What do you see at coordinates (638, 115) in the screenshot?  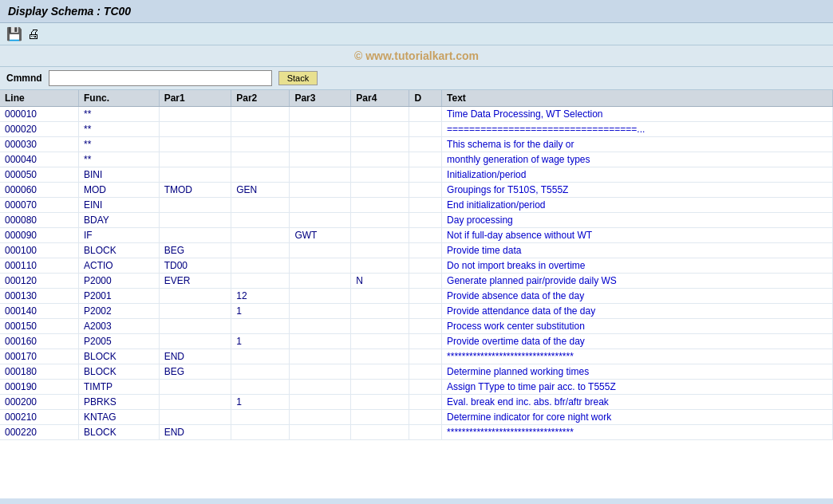 I see `cell-text: Time Data Processing, WT Selection` at bounding box center [638, 115].